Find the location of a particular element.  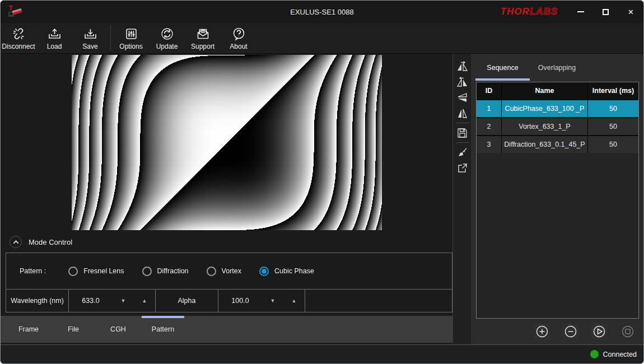

wavelength-value: 633.0 is located at coordinates (91, 301).